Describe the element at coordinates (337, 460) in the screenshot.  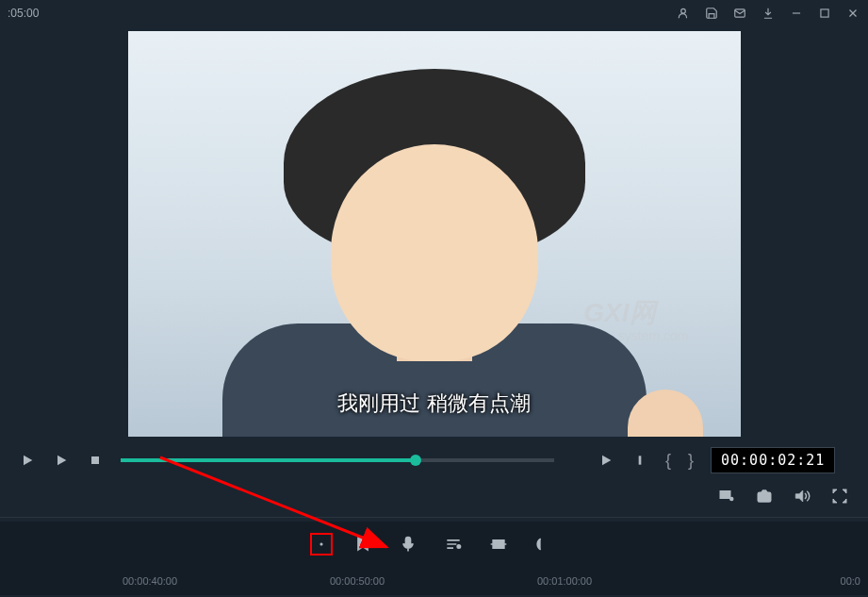
I see `playback-slider` at that location.